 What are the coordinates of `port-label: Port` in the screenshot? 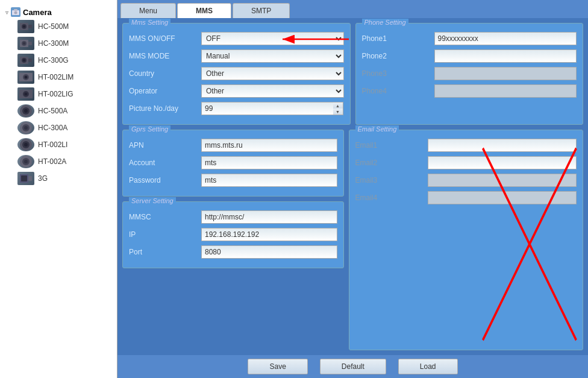 It's located at (165, 252).